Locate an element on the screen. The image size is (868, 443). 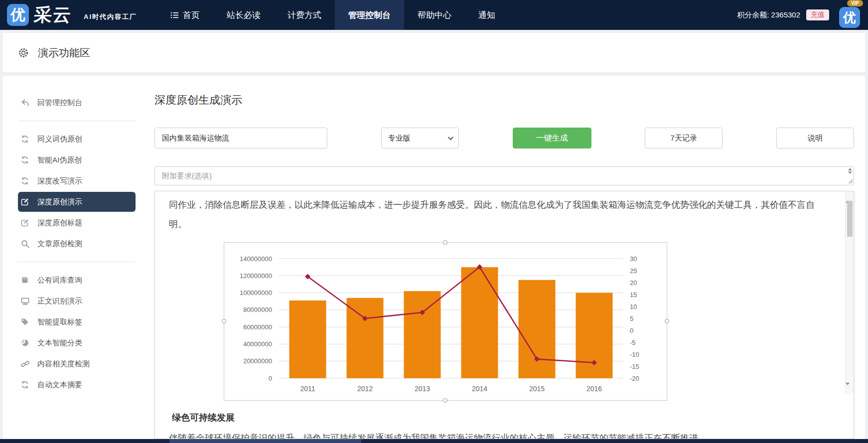
svg-text: 30 is located at coordinates (633, 259).